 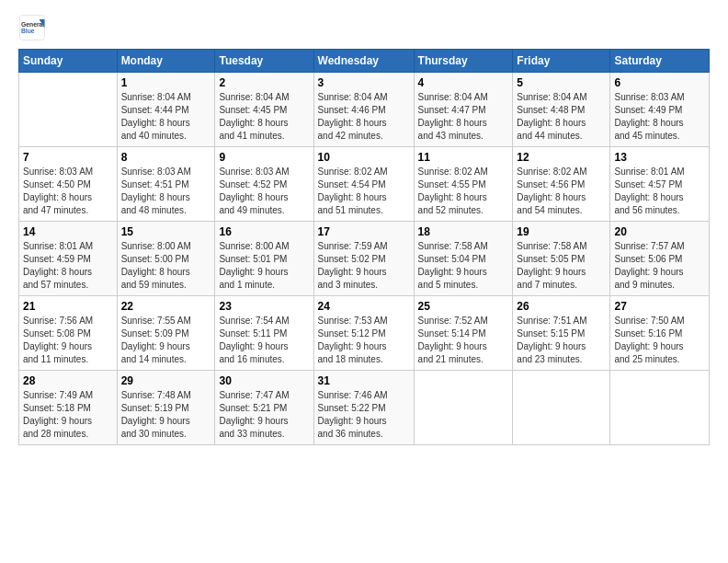 What do you see at coordinates (68, 415) in the screenshot?
I see `day-info: Sunrise: 7:49 AM Sunset: 5:18 PM Dayligh…` at bounding box center [68, 415].